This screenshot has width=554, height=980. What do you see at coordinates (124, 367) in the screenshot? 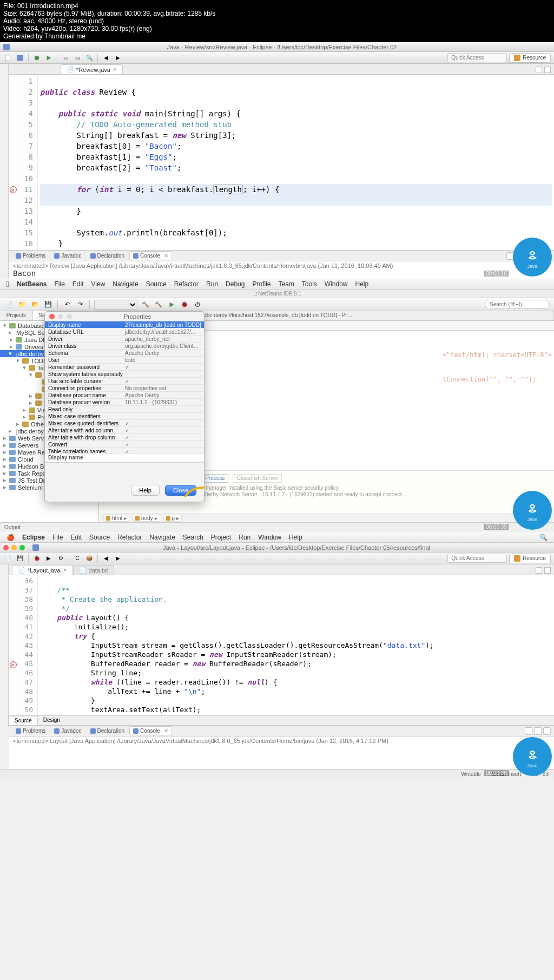
I see `property-row: Remember password✓` at bounding box center [124, 367].